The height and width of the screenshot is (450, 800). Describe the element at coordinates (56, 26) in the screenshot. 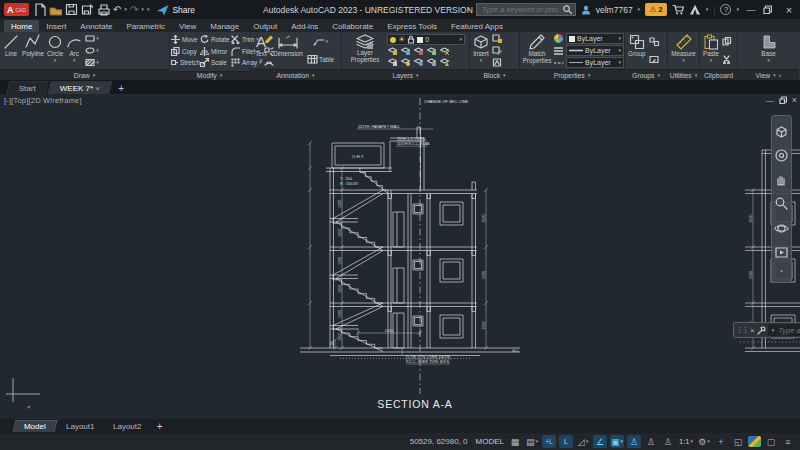

I see `tab-insert: Insert` at that location.